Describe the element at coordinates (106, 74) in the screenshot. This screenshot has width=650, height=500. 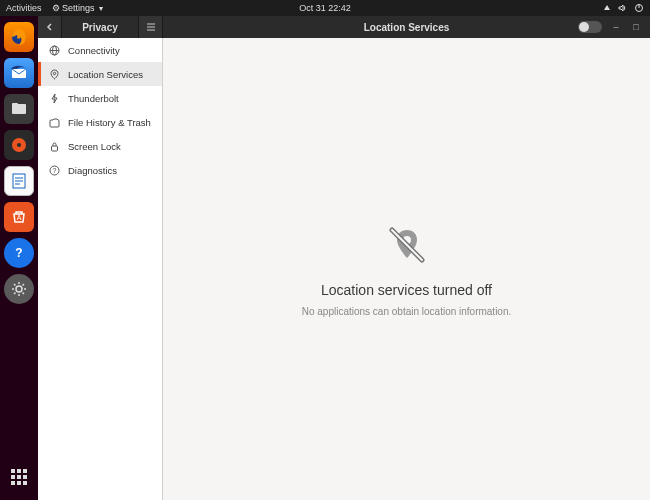
I see `sidebar-item-label: Location Services` at that location.